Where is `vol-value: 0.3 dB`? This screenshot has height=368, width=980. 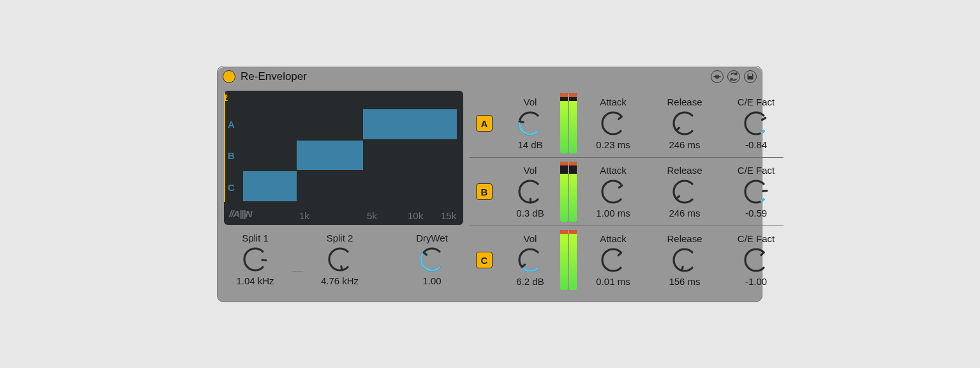 vol-value: 0.3 dB is located at coordinates (530, 213).